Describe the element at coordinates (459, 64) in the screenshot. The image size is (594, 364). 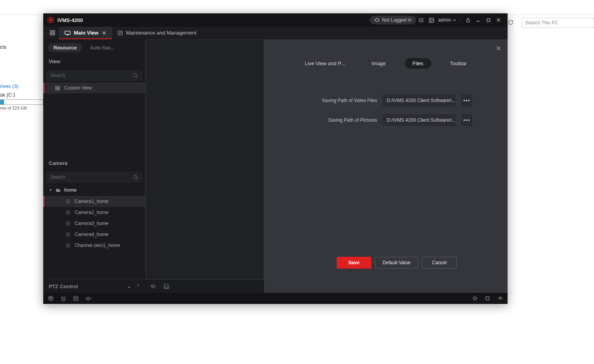
I see `dialog-tab-toolbar: Toolbar` at that location.